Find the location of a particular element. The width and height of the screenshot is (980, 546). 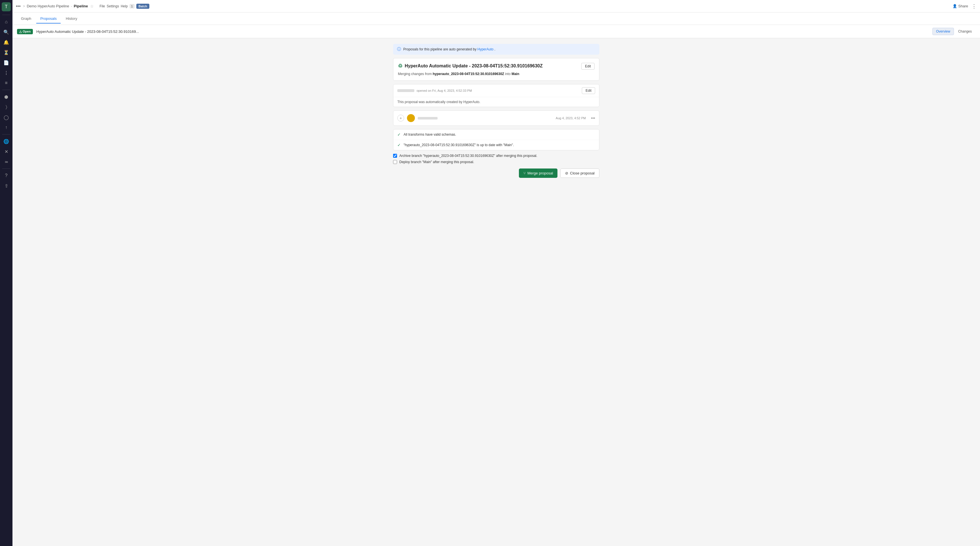

source-branch: hyperauto_2023-08-04T15:52:30.910169630Z is located at coordinates (469, 74).